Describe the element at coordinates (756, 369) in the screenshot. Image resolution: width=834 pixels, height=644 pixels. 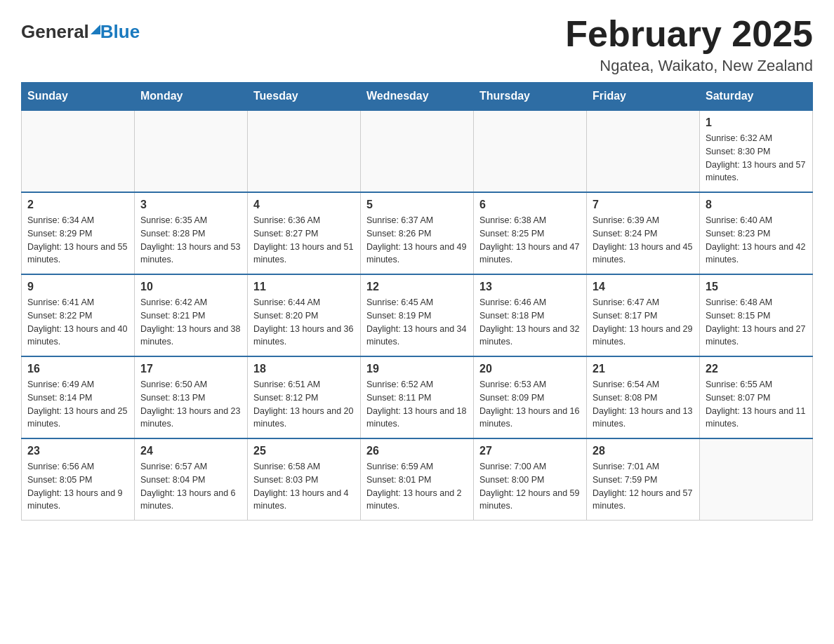
I see `day-number: 22` at that location.